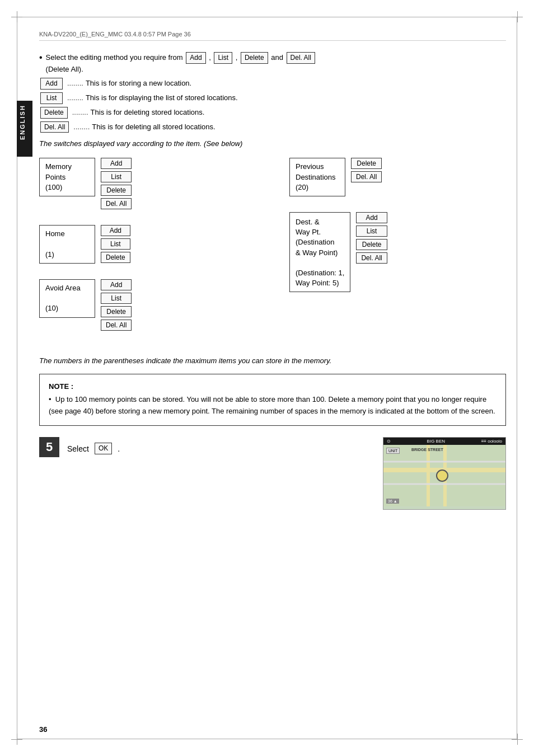 The image size is (534, 756). I want to click on note-title: NOTE :, so click(273, 386).